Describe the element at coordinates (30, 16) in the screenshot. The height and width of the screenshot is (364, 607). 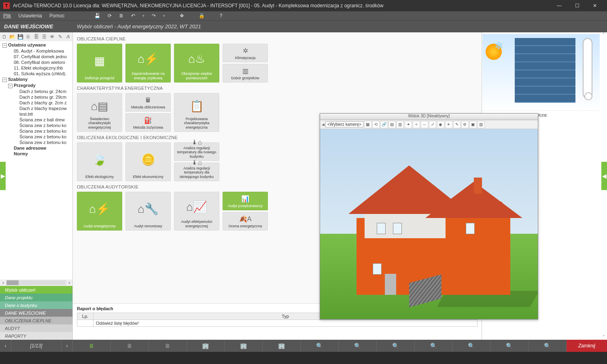
I see `menu-ustawienia: Ustawienia` at that location.